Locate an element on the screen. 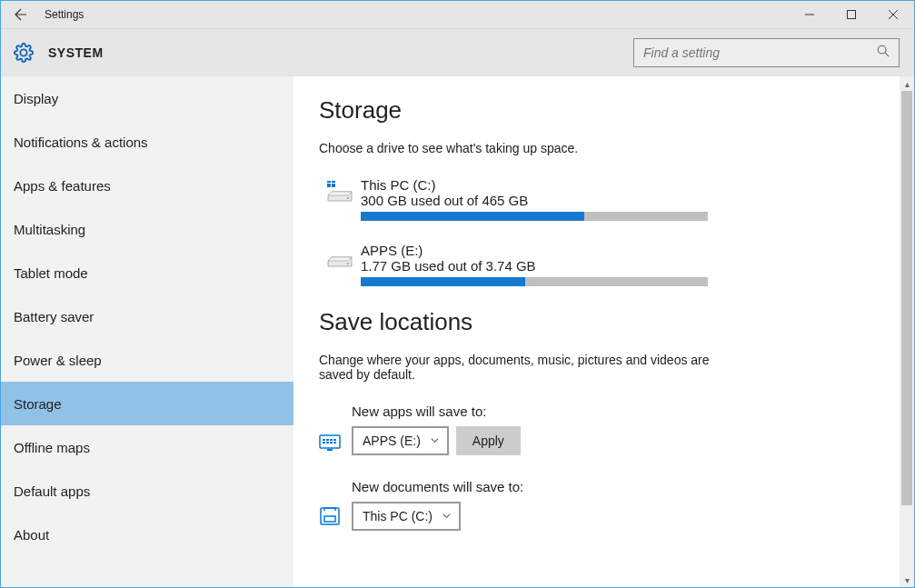 This screenshot has height=588, width=915. documents-icon is located at coordinates (335, 516).